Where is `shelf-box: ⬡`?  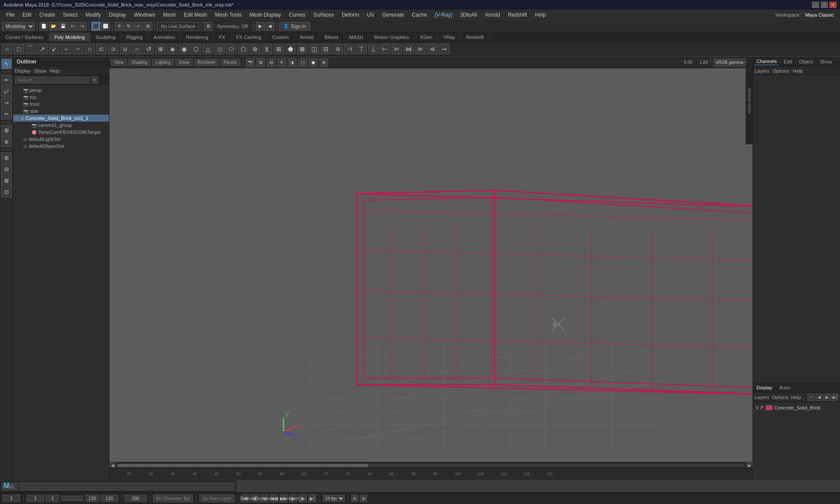
shelf-box: ⬡ is located at coordinates (196, 49).